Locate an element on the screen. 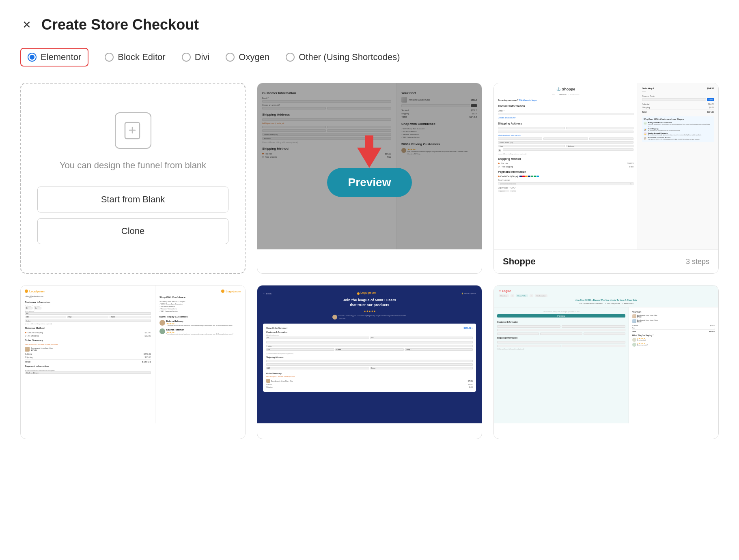  radio-option-block-editor: Block Editor is located at coordinates (135, 57).